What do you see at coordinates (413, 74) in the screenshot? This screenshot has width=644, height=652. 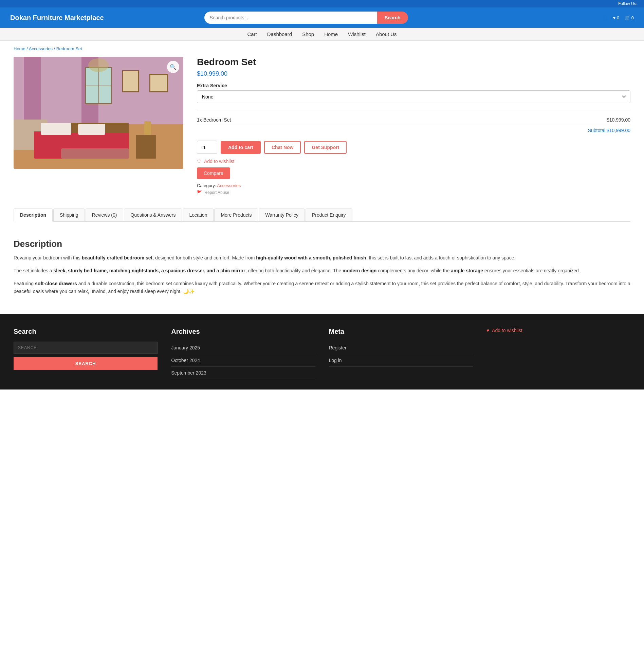 I see `product-price: $10,999.00` at bounding box center [413, 74].